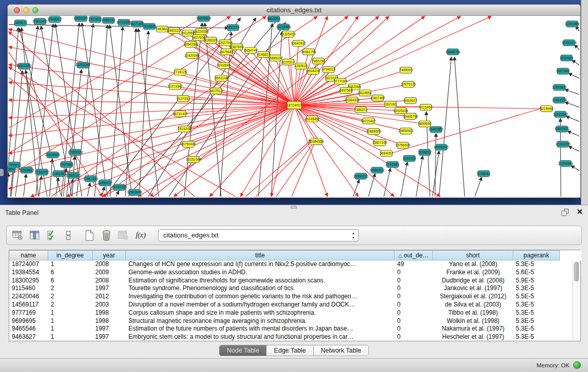  What do you see at coordinates (105, 183) in the screenshot?
I see `graph-node-teal: 16958107` at bounding box center [105, 183].